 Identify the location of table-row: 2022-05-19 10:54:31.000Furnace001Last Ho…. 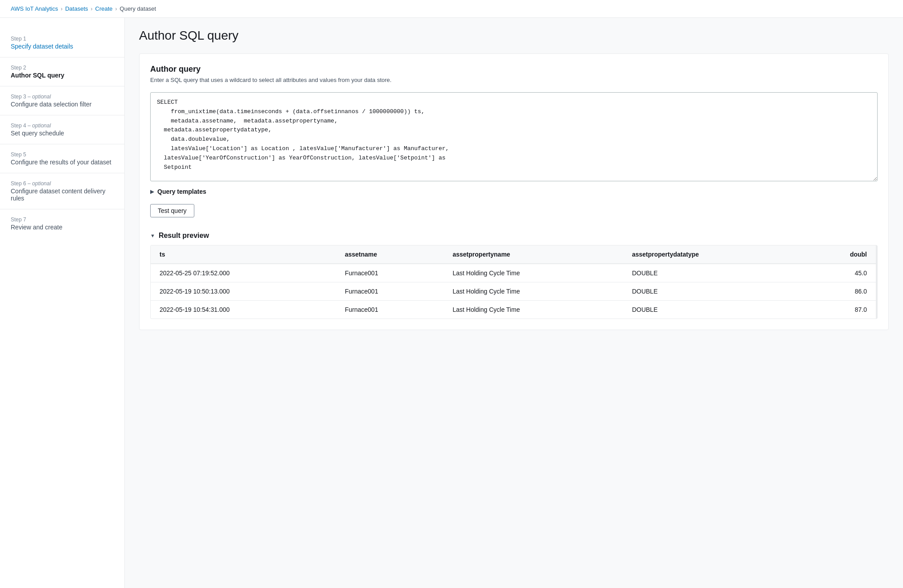
(513, 310).